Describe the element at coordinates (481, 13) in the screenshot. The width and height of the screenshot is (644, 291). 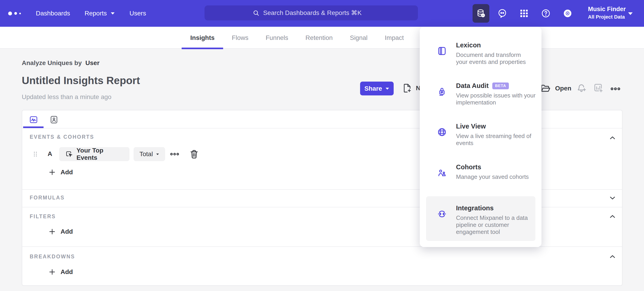
I see `data-management-button` at that location.